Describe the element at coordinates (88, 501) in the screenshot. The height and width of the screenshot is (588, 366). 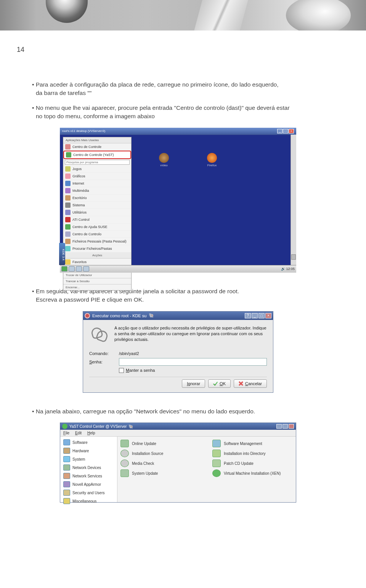
I see `sidebar-item-misc: Miscellaneous` at that location.